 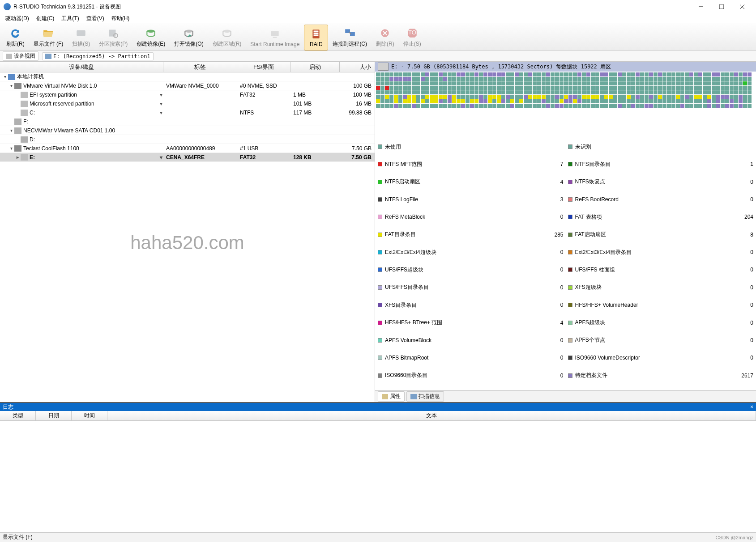 I want to click on legend-item: APFS超级块0, so click(x=661, y=323).